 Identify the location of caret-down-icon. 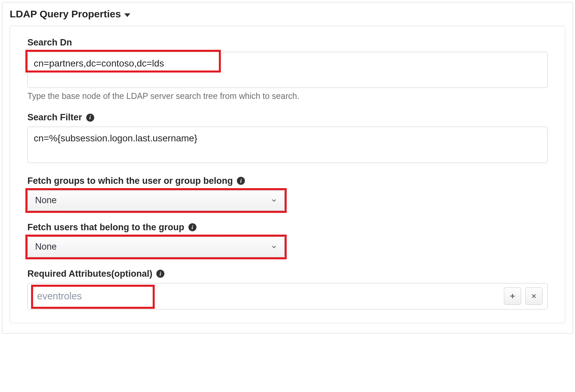
(127, 15).